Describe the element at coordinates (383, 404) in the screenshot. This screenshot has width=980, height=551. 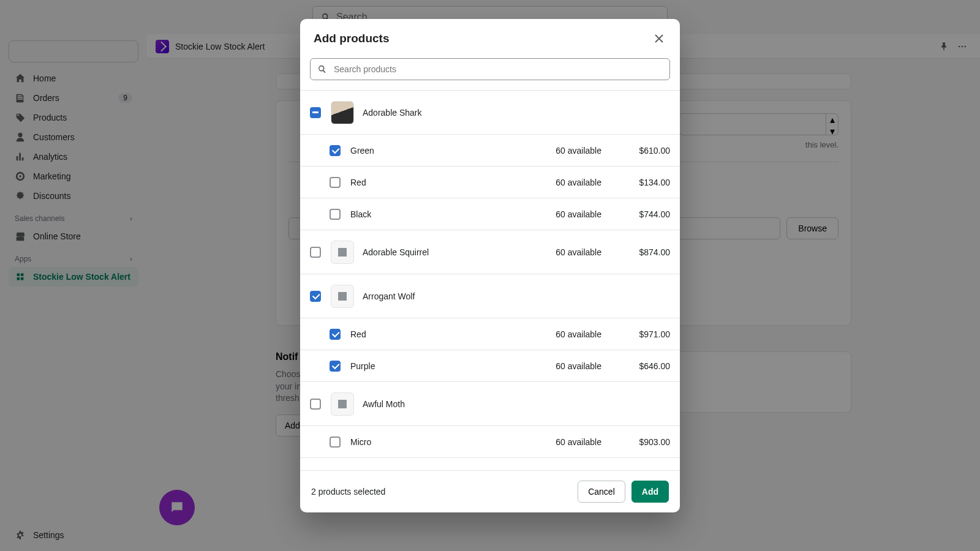
I see `product-name: Awful Moth` at that location.